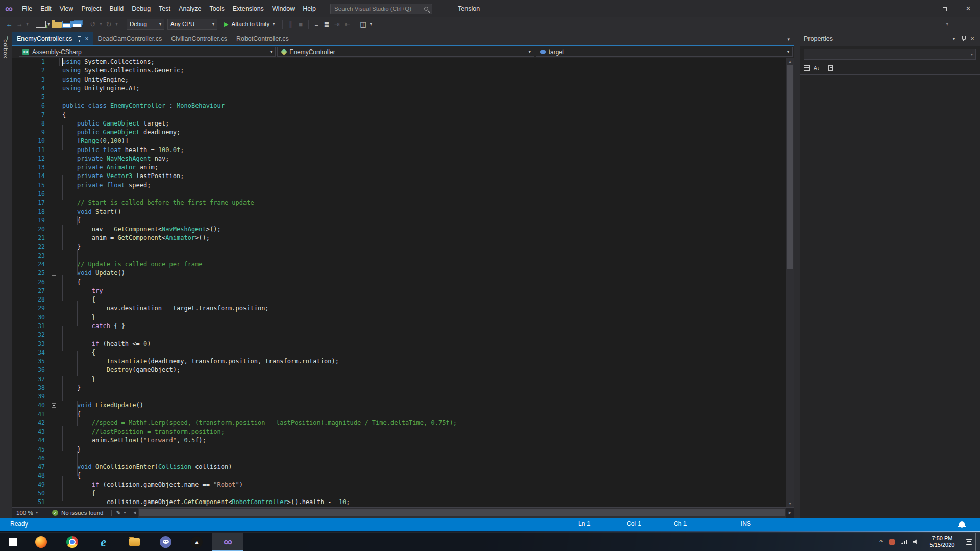 The height and width of the screenshot is (551, 980). Describe the element at coordinates (57, 24) in the screenshot. I see `open-file-icon` at that location.